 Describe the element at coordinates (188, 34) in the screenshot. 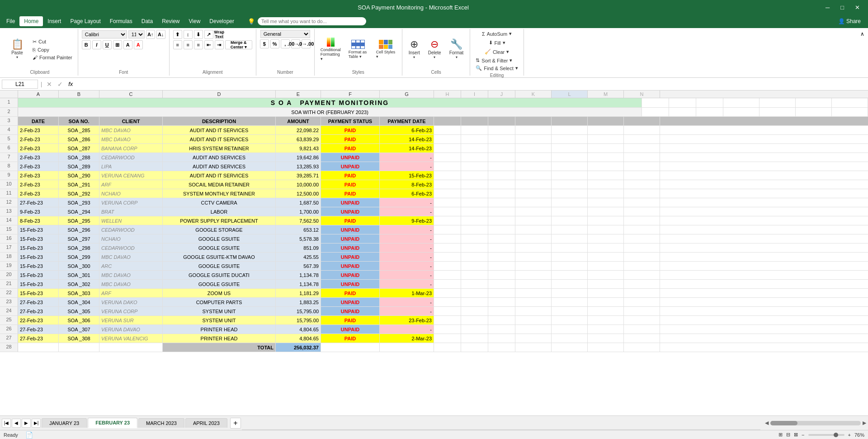

I see `align-middle-button: ↕` at that location.